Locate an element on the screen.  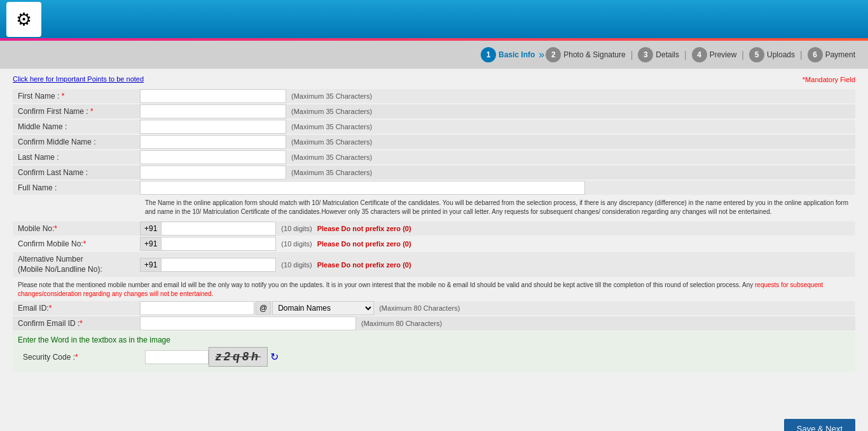
confirm-email-hint: (Maximum 80 Characters) is located at coordinates (402, 323).